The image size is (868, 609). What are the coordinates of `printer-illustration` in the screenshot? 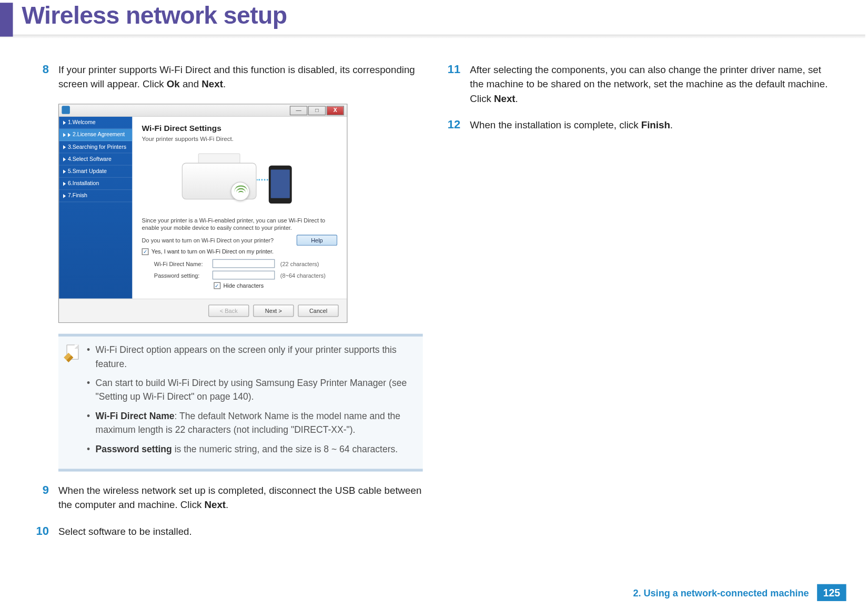 It's located at (240, 180).